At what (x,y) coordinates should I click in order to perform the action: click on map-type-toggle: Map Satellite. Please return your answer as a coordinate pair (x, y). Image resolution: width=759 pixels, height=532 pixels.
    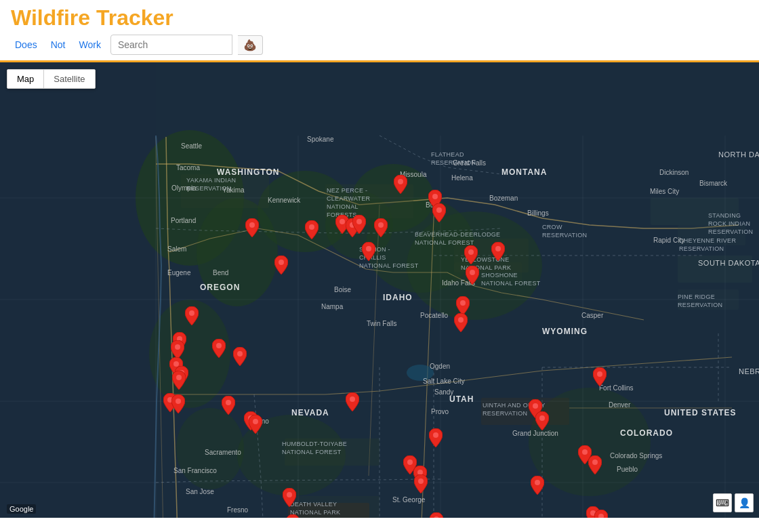
    Looking at the image, I should click on (52, 79).